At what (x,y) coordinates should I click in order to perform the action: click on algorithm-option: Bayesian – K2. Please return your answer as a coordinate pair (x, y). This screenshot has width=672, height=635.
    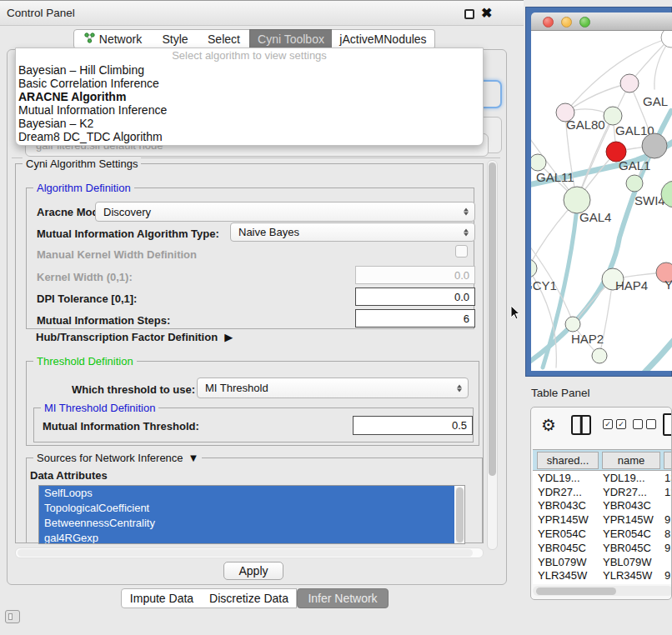
    Looking at the image, I should click on (249, 123).